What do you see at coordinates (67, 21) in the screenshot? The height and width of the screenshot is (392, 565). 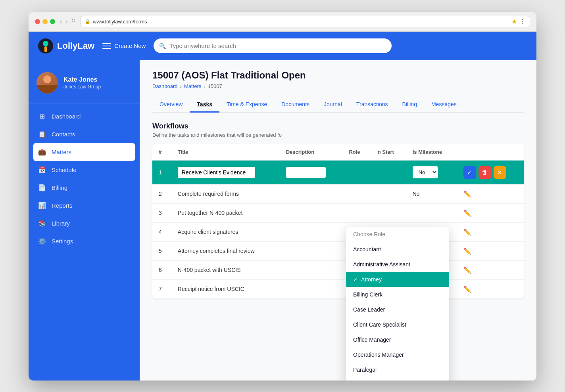 I see `forward-button: ›` at bounding box center [67, 21].